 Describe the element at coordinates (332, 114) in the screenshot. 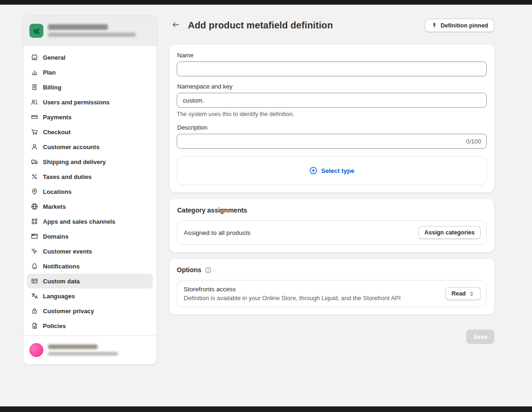

I see `namespace-help-text: The system uses this to identify the def…` at that location.